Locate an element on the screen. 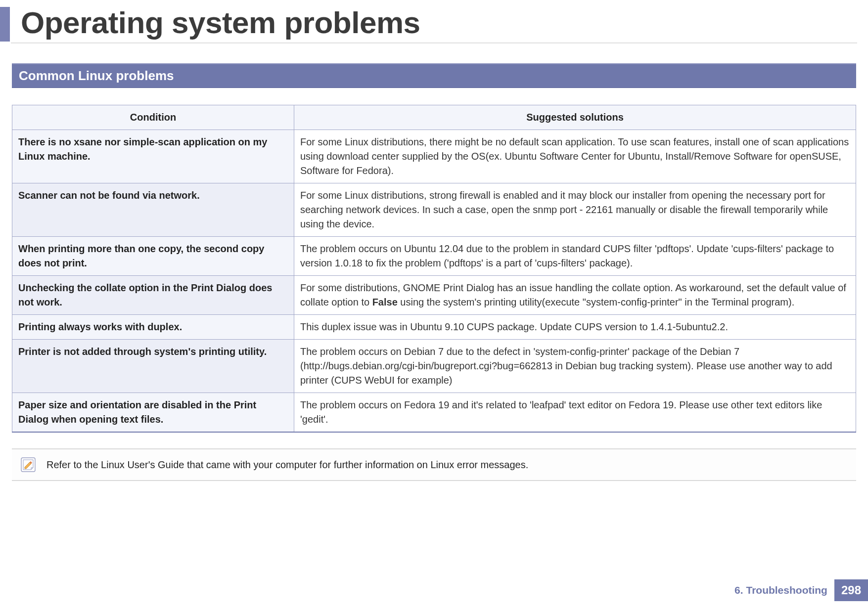  solution-cell: The problem occurs on Fedora 19 and it's… is located at coordinates (575, 413).